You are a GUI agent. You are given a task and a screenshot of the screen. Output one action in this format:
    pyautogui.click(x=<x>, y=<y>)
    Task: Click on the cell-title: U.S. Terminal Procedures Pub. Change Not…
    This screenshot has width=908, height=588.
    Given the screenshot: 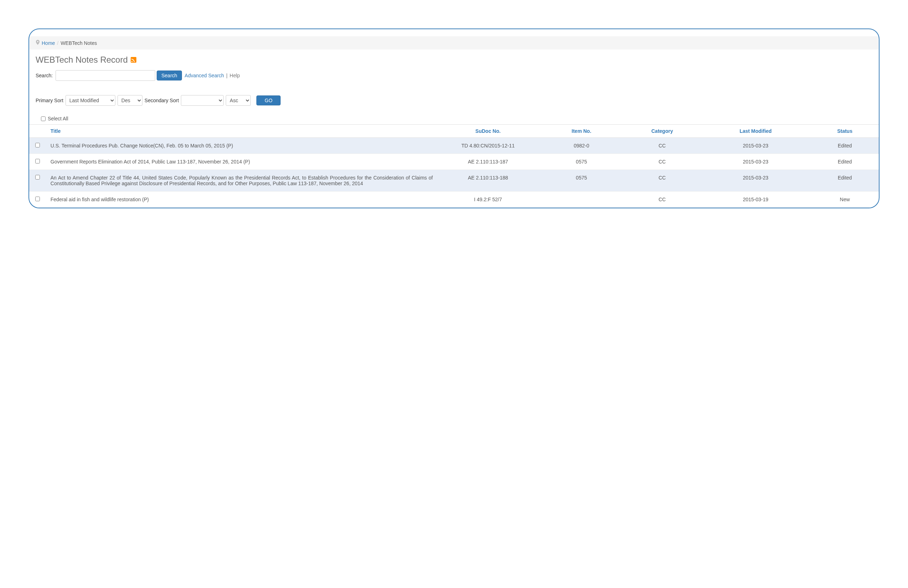 What is the action you would take?
    pyautogui.click(x=242, y=146)
    